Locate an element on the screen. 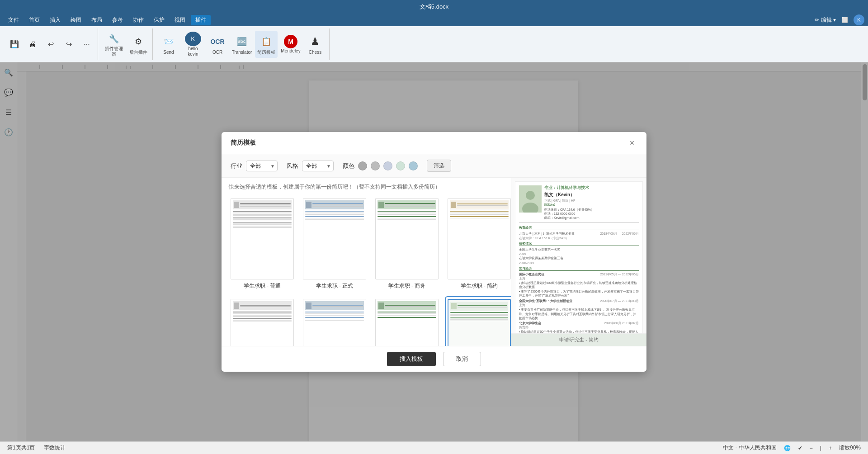  cv-template-button: 📋 简历模板 is located at coordinates (266, 44).